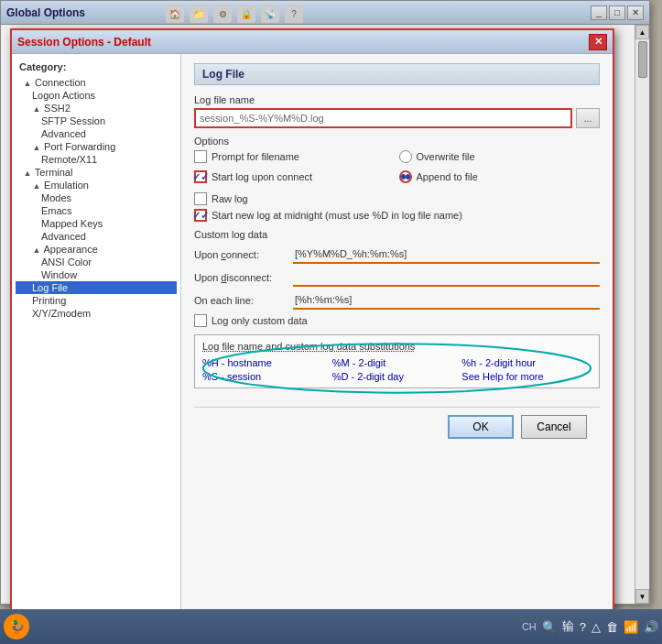  I want to click on global-options-toolbar: 🏠 📁 ⚙ 🔒 📡 ?, so click(234, 14).